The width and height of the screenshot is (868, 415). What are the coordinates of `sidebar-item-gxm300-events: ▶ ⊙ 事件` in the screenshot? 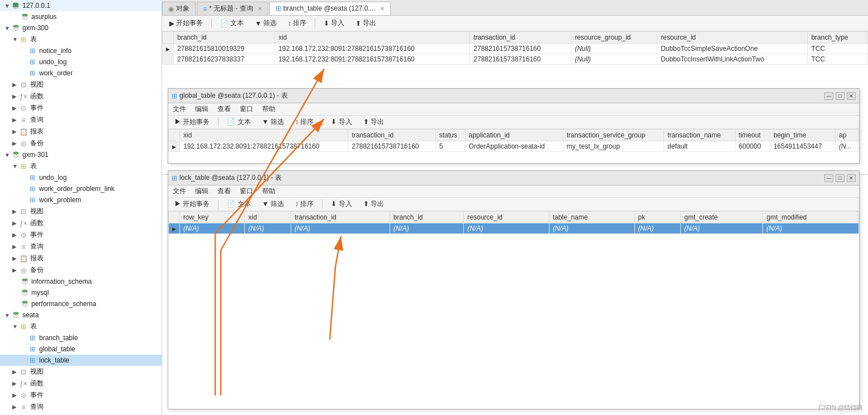 It's located at (80, 108).